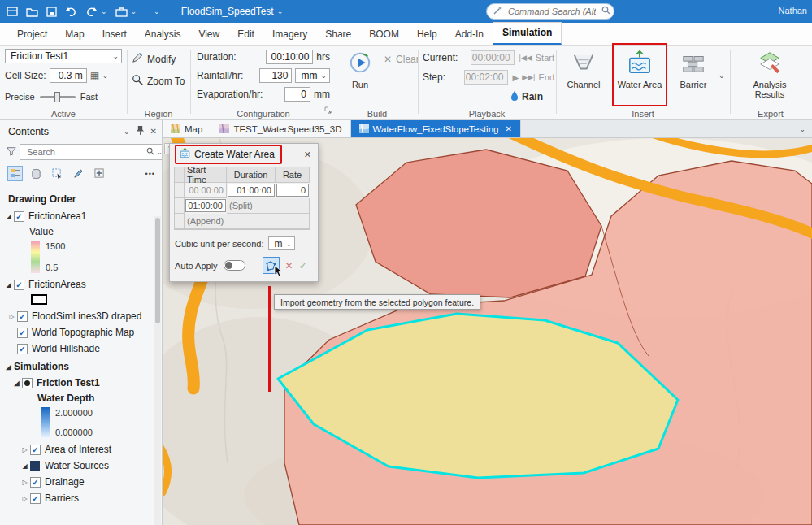 This screenshot has width=812, height=525. I want to click on list-by-source-icon, so click(36, 174).